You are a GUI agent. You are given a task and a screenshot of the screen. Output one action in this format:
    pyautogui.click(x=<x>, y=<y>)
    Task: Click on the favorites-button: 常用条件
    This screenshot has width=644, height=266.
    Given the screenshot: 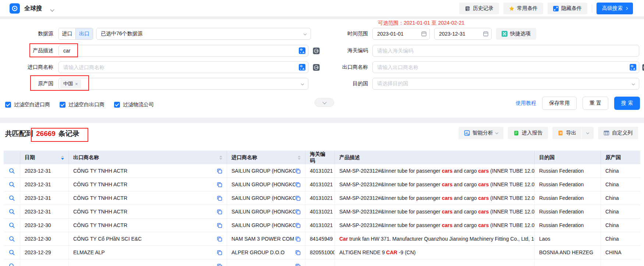 What is the action you would take?
    pyautogui.click(x=523, y=8)
    